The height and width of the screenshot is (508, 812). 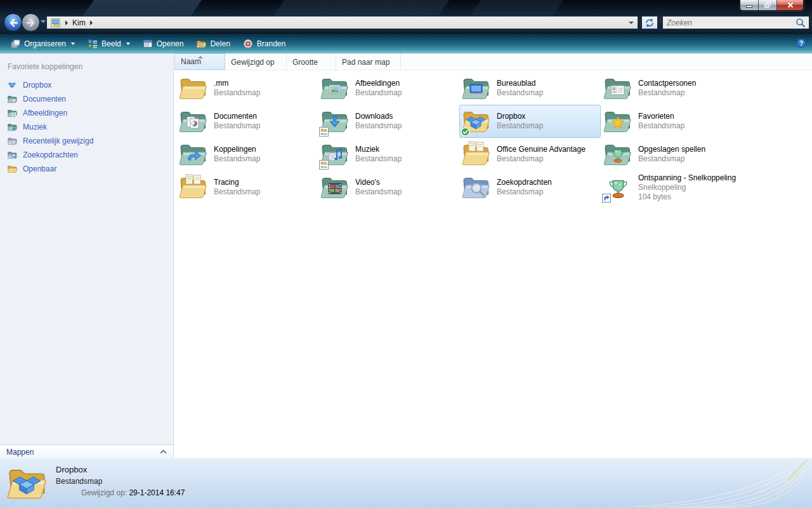 What do you see at coordinates (86, 155) in the screenshot?
I see `sidebar-item-zoekopdrachten: Zoekopdrachten` at bounding box center [86, 155].